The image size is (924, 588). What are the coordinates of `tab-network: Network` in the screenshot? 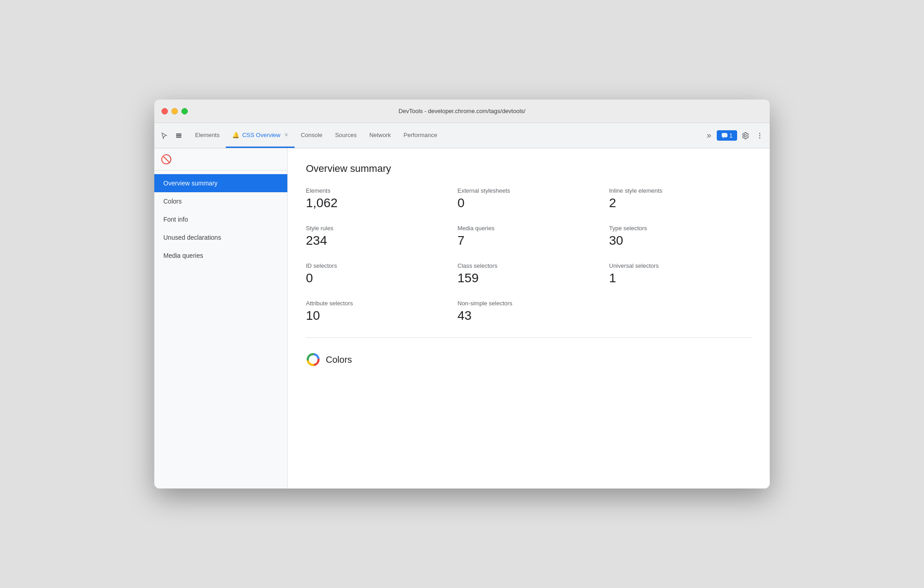 It's located at (380, 136).